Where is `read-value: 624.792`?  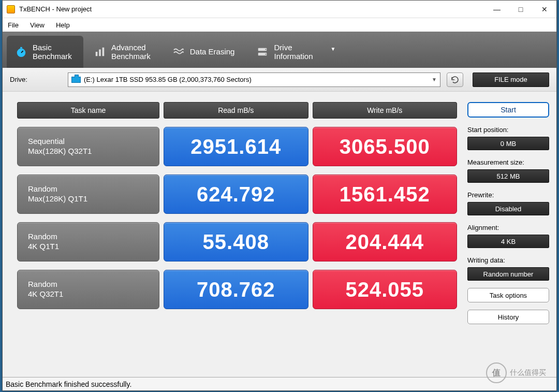 read-value: 624.792 is located at coordinates (236, 194).